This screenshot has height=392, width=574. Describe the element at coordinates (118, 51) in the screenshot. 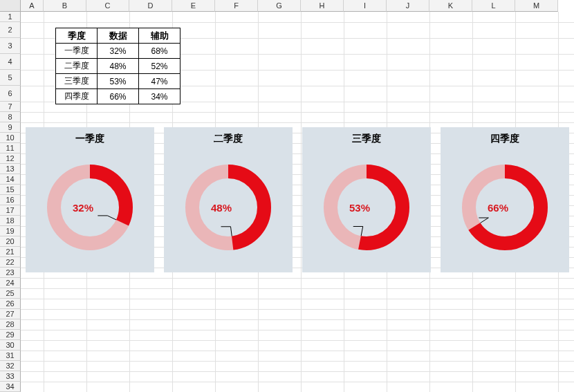

I see `table-row: 一季度32%68%` at that location.